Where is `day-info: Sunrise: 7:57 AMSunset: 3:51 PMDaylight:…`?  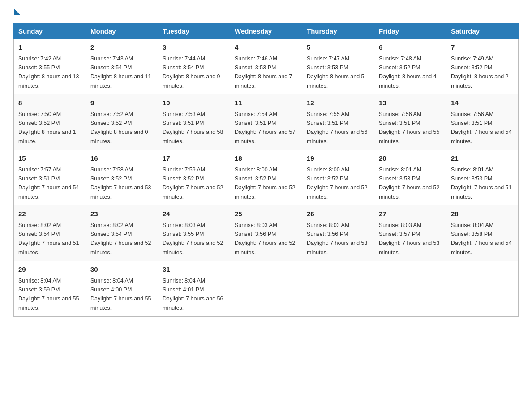
day-info: Sunrise: 7:57 AMSunset: 3:51 PMDaylight:… is located at coordinates (49, 184).